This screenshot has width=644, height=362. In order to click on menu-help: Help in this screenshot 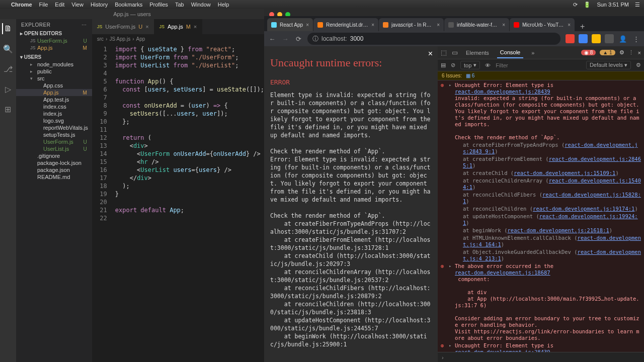, I will do `click(223, 5)`.